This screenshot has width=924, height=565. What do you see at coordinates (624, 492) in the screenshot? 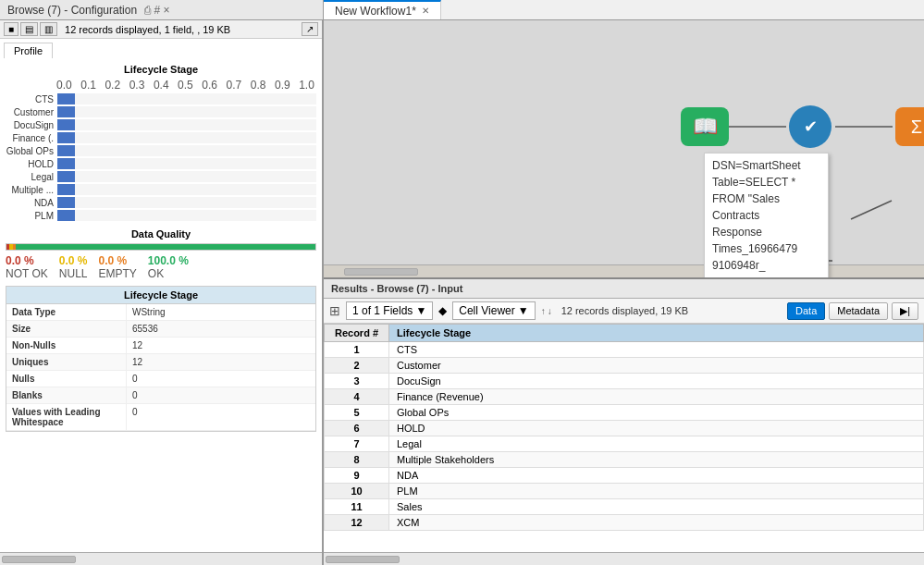
I see `table-row: 10PLM` at bounding box center [624, 492].